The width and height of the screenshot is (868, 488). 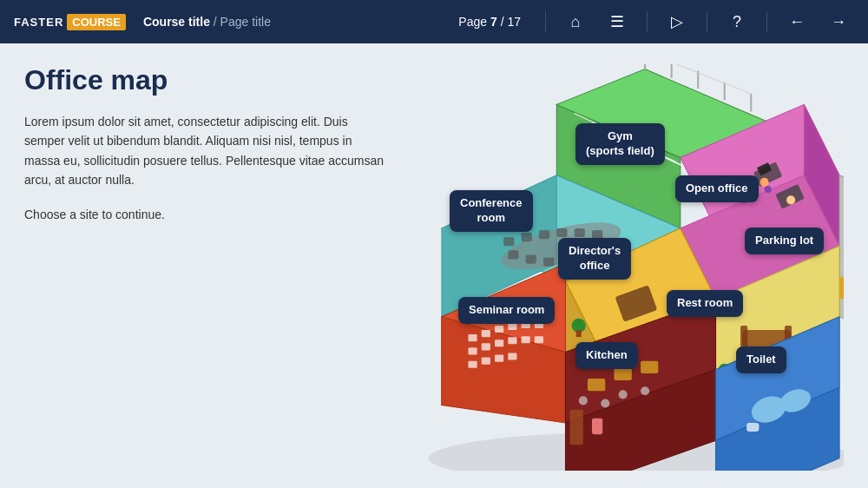 I want to click on menu-button: ☰, so click(x=617, y=22).